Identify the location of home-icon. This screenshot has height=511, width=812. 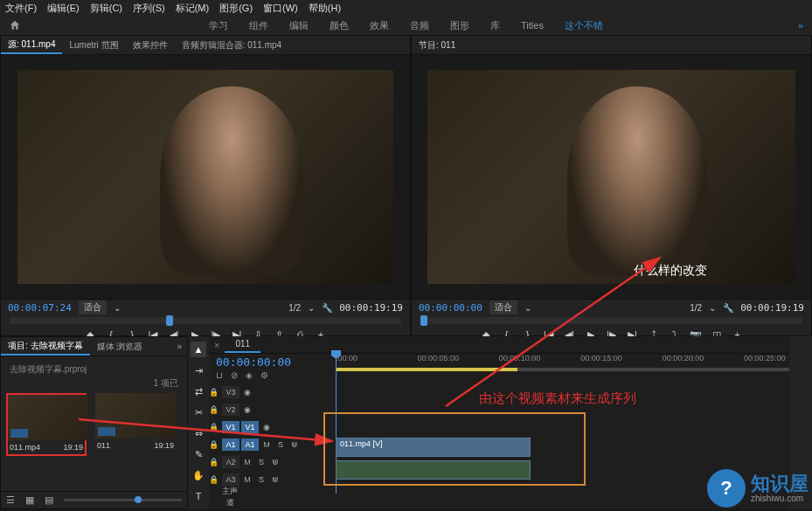
(15, 25).